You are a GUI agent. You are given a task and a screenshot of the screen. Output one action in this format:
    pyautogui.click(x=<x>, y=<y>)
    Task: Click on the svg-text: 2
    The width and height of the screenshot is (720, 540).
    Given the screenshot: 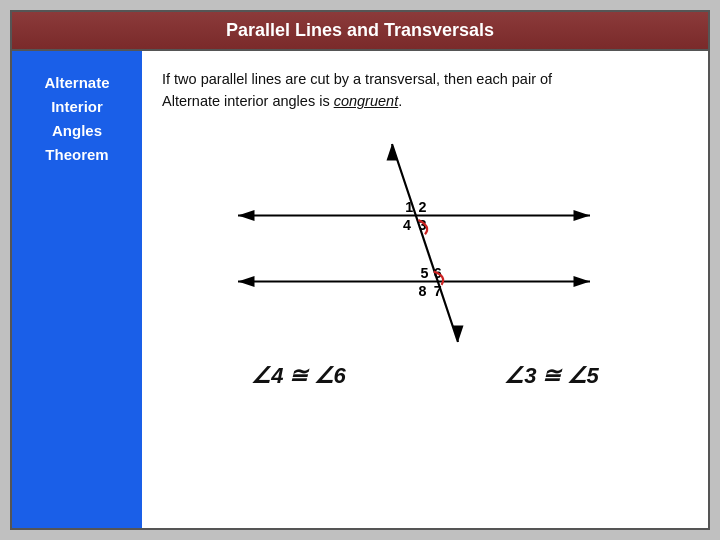 What is the action you would take?
    pyautogui.click(x=422, y=207)
    